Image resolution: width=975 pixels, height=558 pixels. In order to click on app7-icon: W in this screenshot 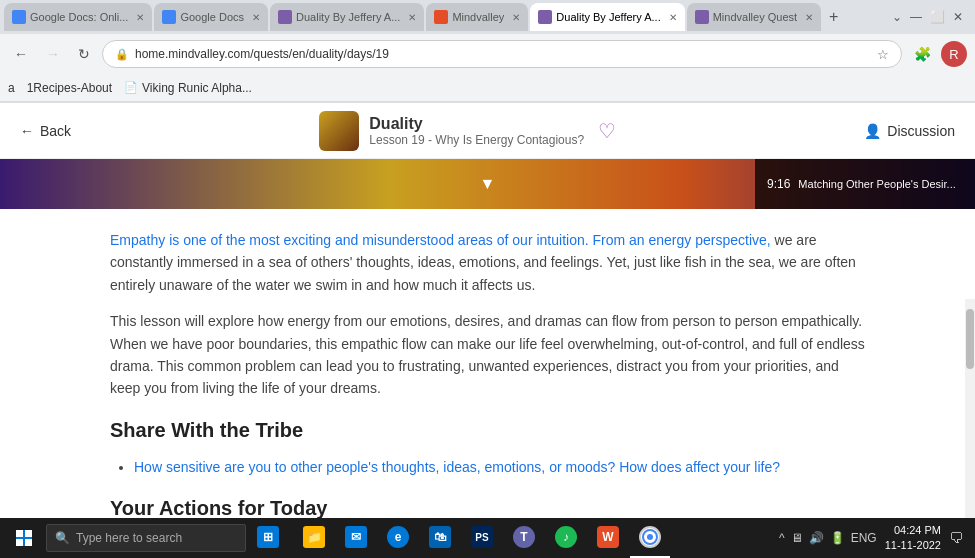, I will do `click(608, 537)`.